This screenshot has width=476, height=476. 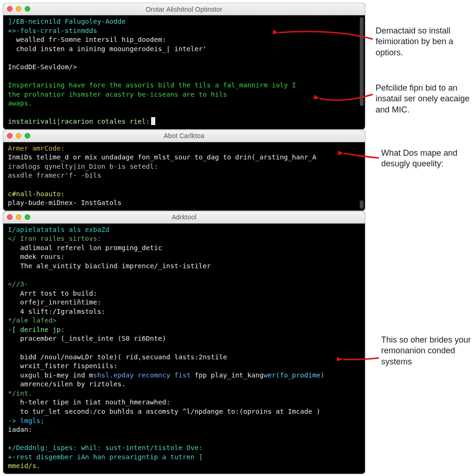 What do you see at coordinates (184, 266) in the screenshot?
I see `terminal-line: The ale_vintity biaclind imprence/_inst-…` at bounding box center [184, 266].